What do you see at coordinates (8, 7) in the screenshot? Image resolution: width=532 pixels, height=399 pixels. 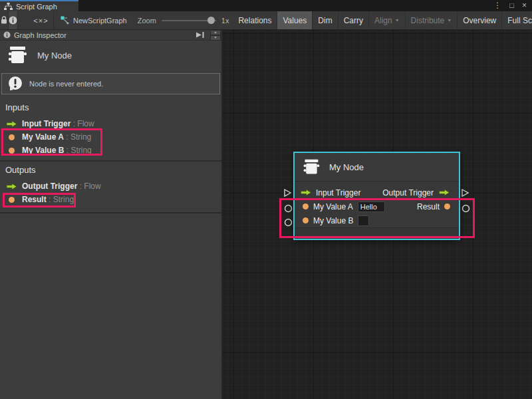 I see `script-graph-icon` at bounding box center [8, 7].